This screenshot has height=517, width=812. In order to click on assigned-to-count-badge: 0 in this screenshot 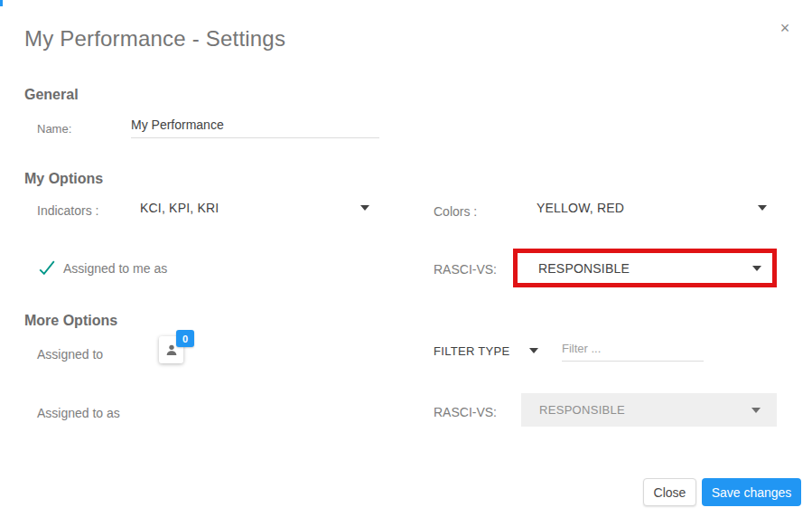, I will do `click(185, 338)`.